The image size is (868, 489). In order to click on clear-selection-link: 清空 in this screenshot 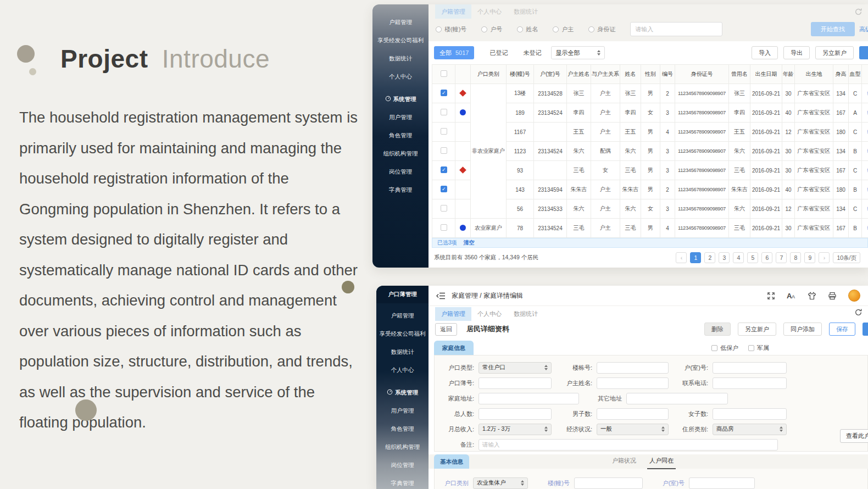, I will do `click(469, 243)`.